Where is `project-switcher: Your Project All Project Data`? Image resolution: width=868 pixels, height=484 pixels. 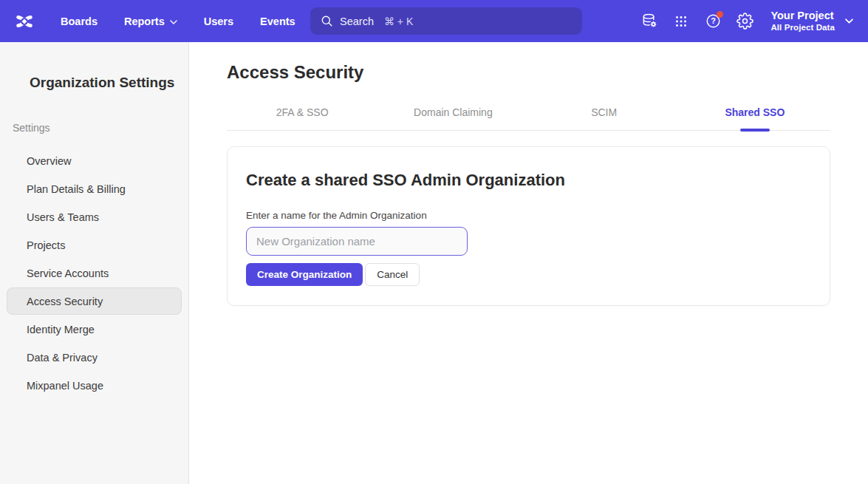 project-switcher: Your Project All Project Data is located at coordinates (812, 21).